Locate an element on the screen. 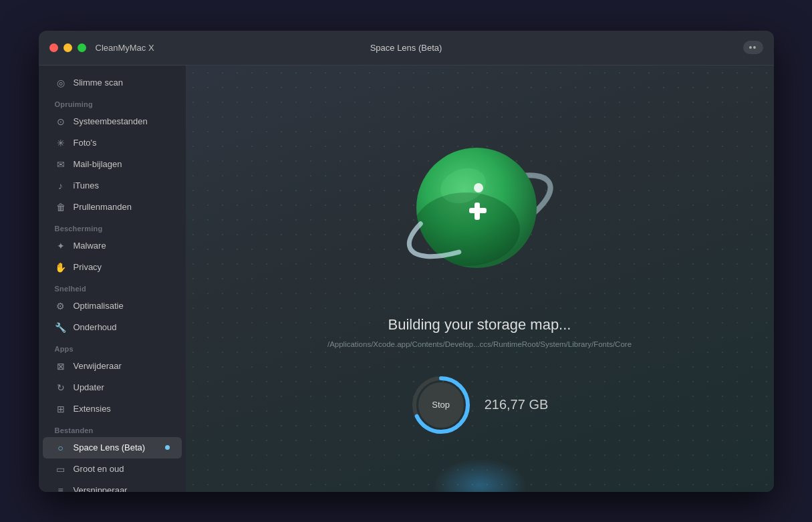 Image resolution: width=812 pixels, height=522 pixels. section-label-bescherming: Bescherming is located at coordinates (112, 227).